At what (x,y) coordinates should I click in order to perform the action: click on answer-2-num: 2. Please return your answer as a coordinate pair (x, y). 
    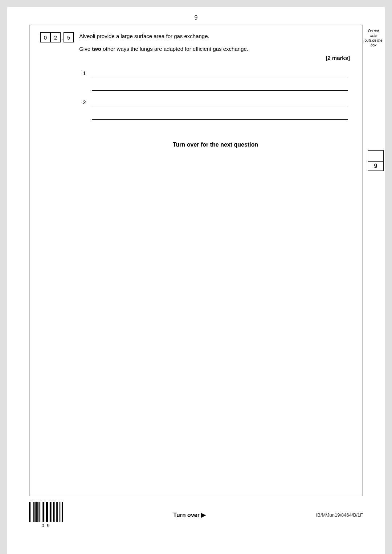
    Looking at the image, I should click on (86, 102).